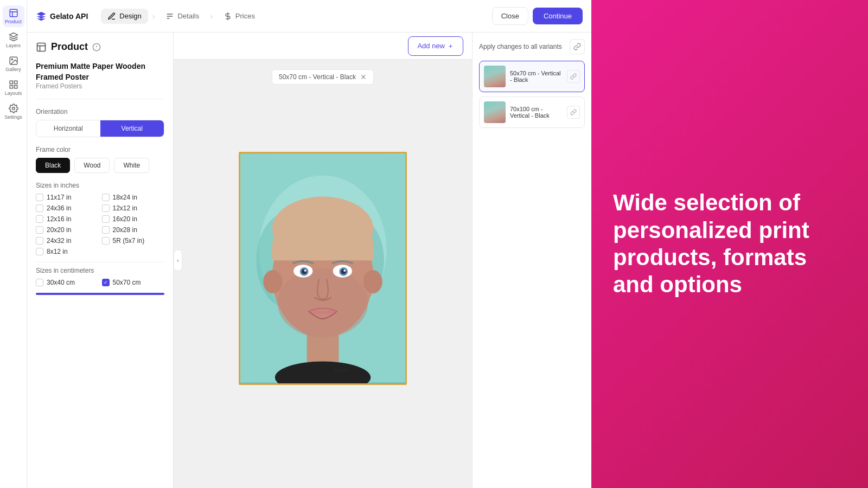 The height and width of the screenshot is (488, 868). What do you see at coordinates (239, 16) in the screenshot?
I see `nav-step-prices: Prices` at bounding box center [239, 16].